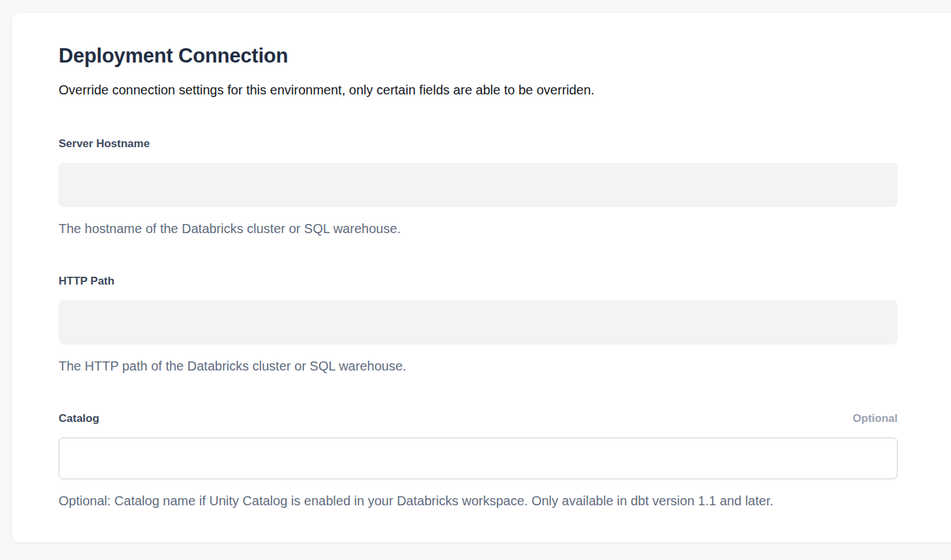  What do you see at coordinates (478, 366) in the screenshot?
I see `http-path-help: The HTTP path of the Databricks cluster …` at bounding box center [478, 366].